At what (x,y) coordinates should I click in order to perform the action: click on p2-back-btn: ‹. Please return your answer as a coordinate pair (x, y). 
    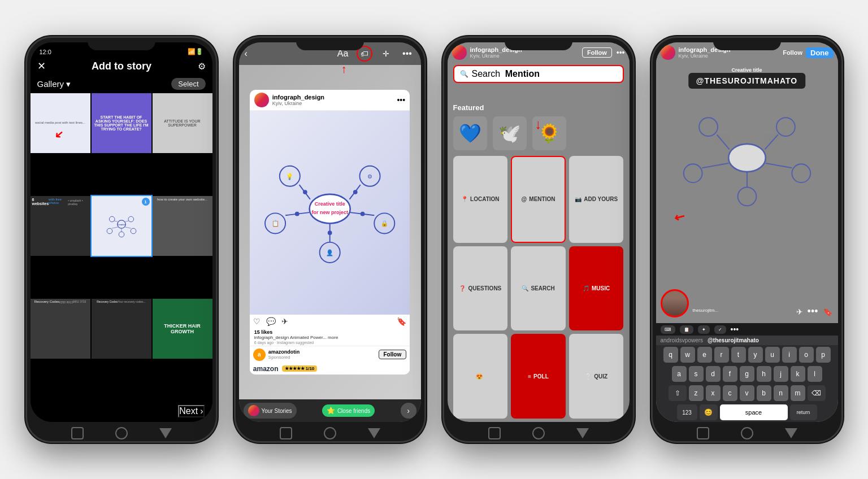
    Looking at the image, I should click on (246, 54).